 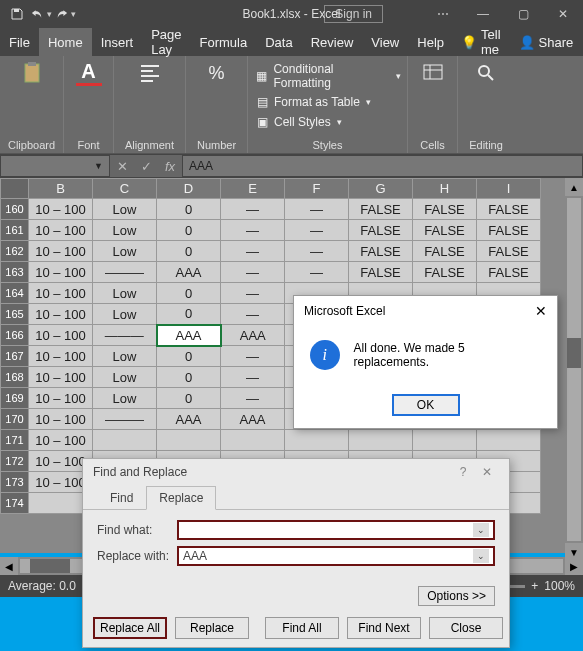 I want to click on cell-styles-button: ▣Cell Styles▾, so click(x=328, y=122).